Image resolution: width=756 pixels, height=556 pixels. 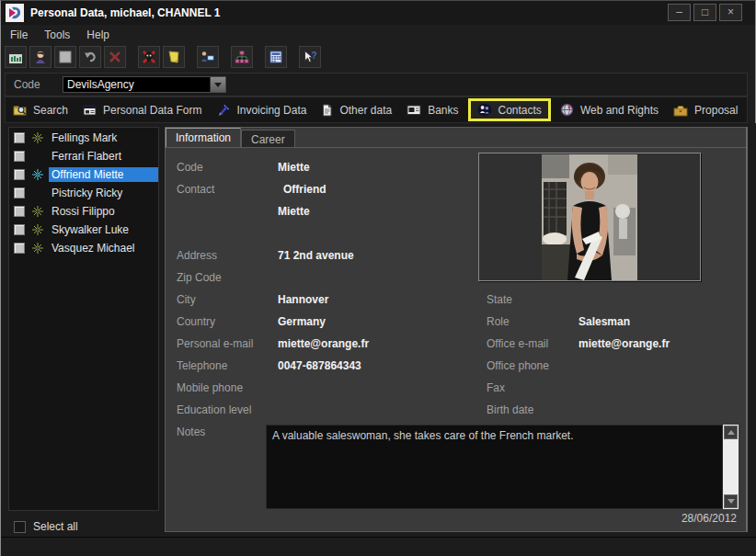 What do you see at coordinates (230, 138) in the screenshot?
I see `detail-tabs: Information Career` at bounding box center [230, 138].